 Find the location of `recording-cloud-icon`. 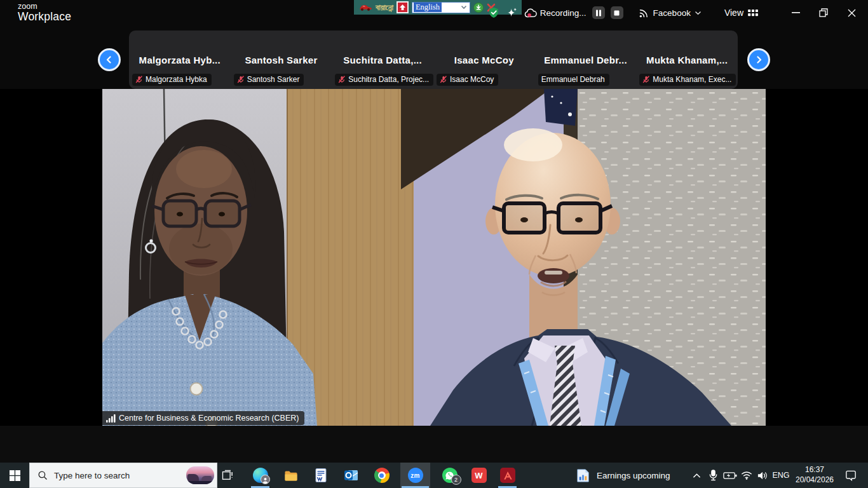

recording-cloud-icon is located at coordinates (530, 13).